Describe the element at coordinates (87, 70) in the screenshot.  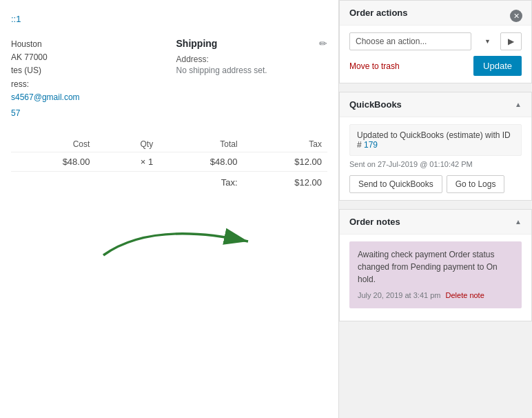
I see `billing-country: tes (US)` at that location.